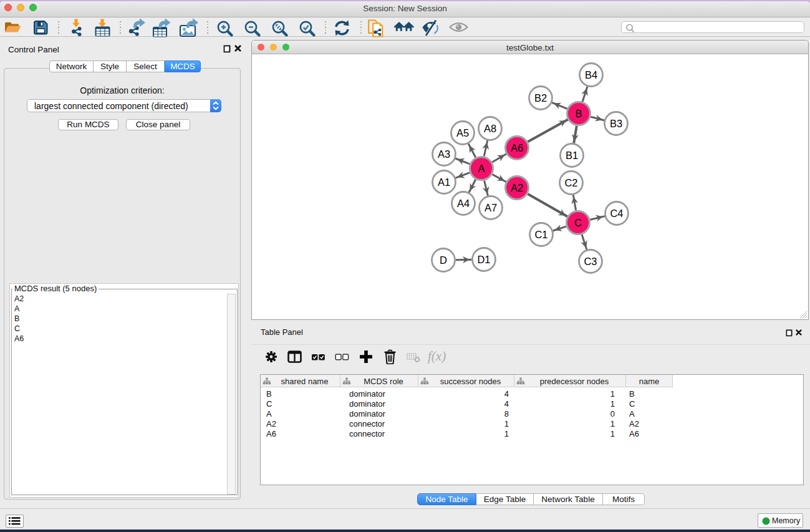 This screenshot has height=532, width=810. What do you see at coordinates (481, 168) in the screenshot?
I see `svg-text: A` at bounding box center [481, 168].